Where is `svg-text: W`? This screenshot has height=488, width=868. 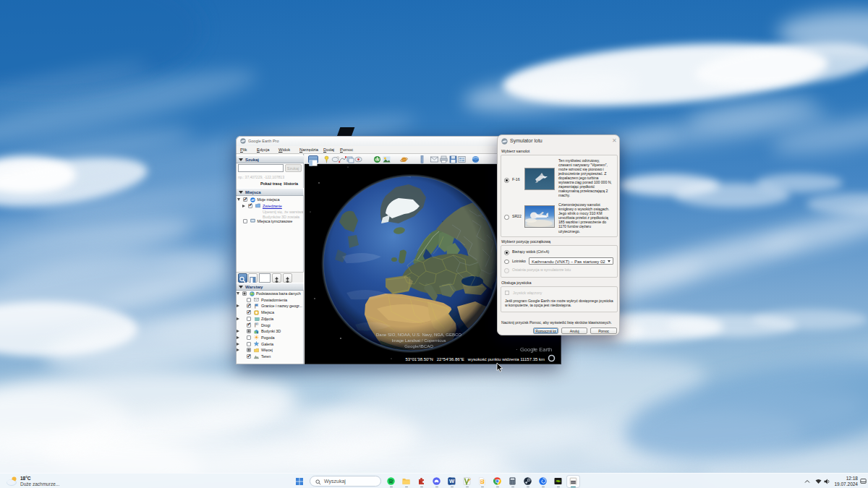
svg-text: W is located at coordinates (452, 481).